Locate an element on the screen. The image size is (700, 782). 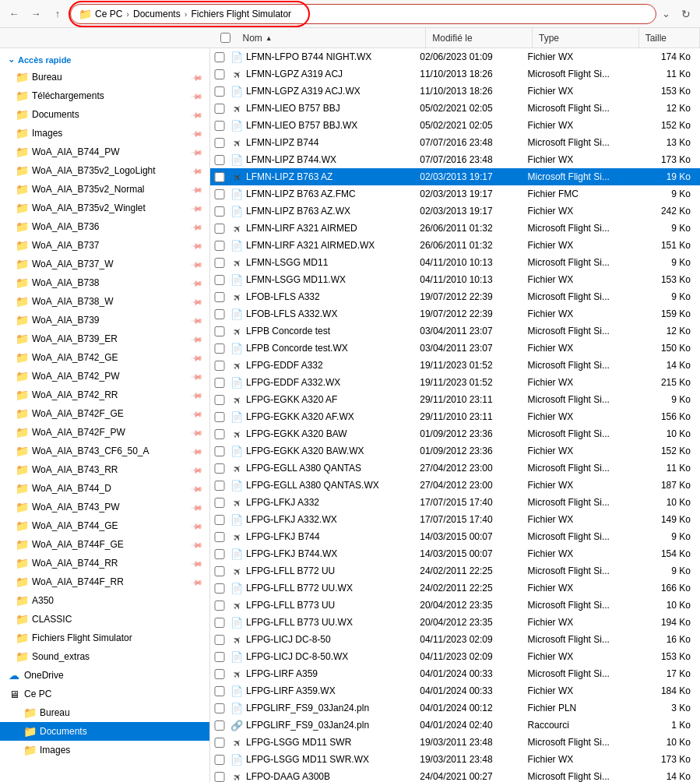
table-row: 📄LFPGLIRF_FS9_03Jan24.pln04/01/2024 00:1… is located at coordinates (455, 708).